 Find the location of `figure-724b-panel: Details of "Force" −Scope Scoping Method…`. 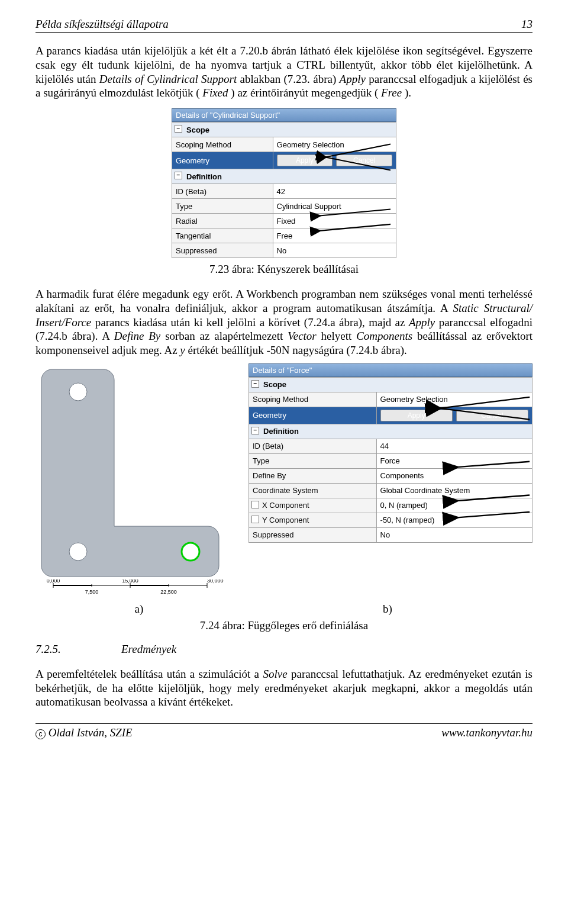

figure-724b-panel: Details of "Force" −Scope Scoping Method… is located at coordinates (390, 453).